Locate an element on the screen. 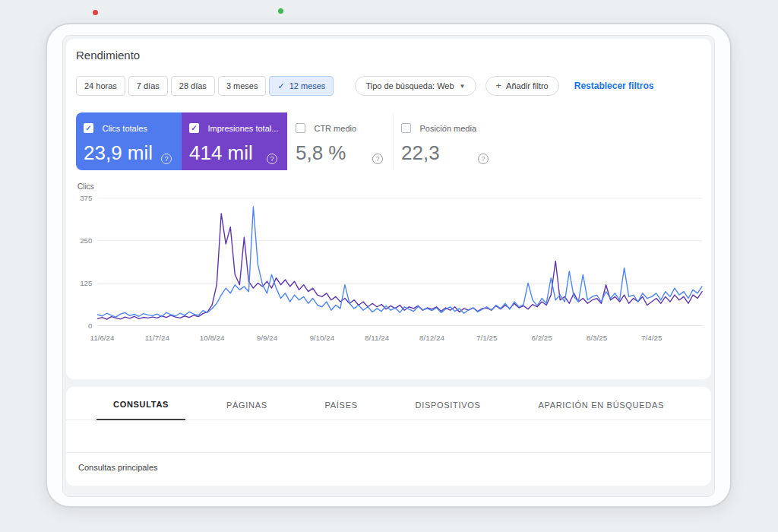 The image size is (778, 532). decor-dot-red is located at coordinates (96, 12).